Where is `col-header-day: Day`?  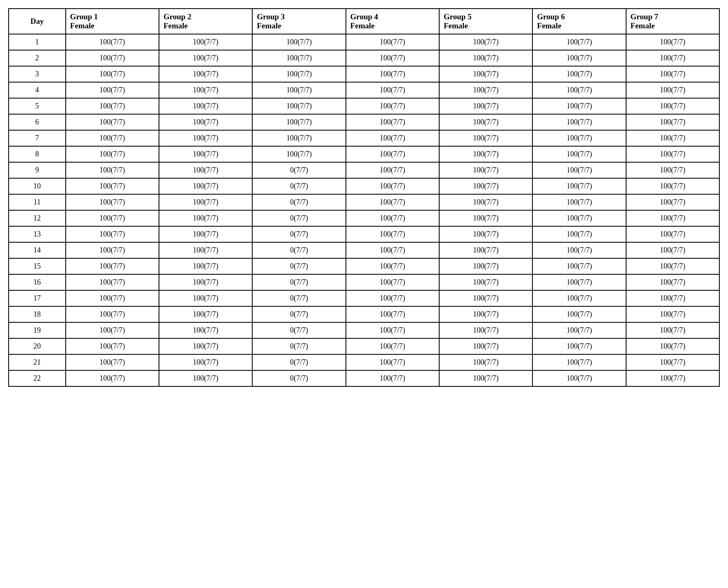
col-header-day: Day is located at coordinates (37, 21).